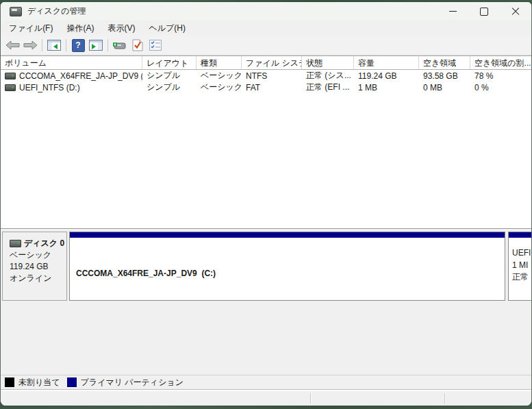 The image size is (532, 409). What do you see at coordinates (328, 75) in the screenshot?
I see `cell-status: 正常 (シス...` at bounding box center [328, 75].